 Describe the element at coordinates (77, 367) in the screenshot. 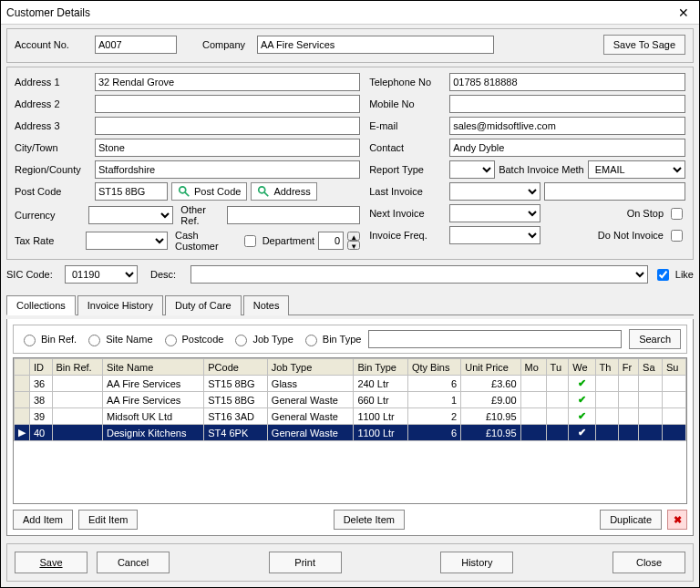

I see `column-header: Bin Ref.` at that location.